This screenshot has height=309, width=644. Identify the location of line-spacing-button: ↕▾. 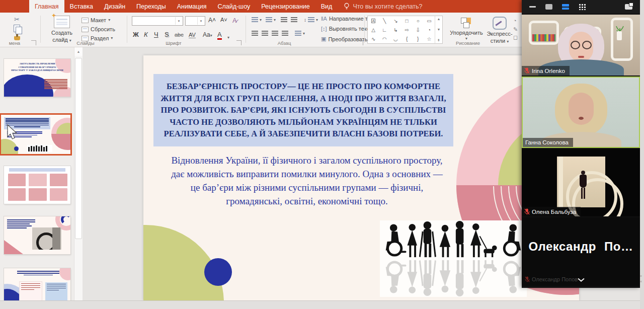
(311, 20).